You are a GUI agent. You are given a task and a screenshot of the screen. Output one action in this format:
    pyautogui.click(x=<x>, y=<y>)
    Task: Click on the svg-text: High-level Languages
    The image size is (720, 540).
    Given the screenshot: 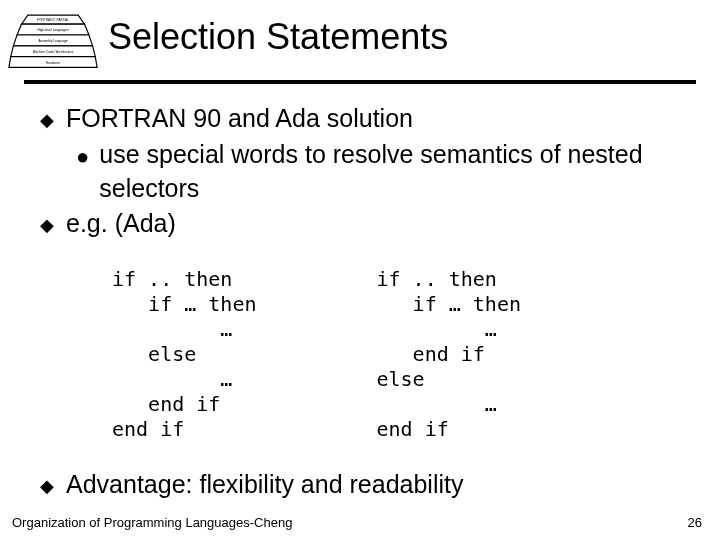 What is the action you would take?
    pyautogui.click(x=53, y=30)
    